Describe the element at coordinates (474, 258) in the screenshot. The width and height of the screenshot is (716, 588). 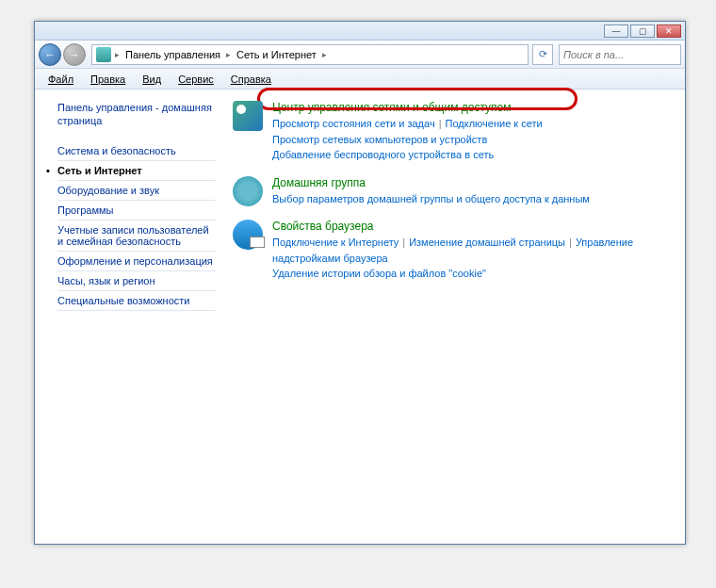
I see `category-sublinks: Подключение к Интернету|Изменение домашн…` at that location.